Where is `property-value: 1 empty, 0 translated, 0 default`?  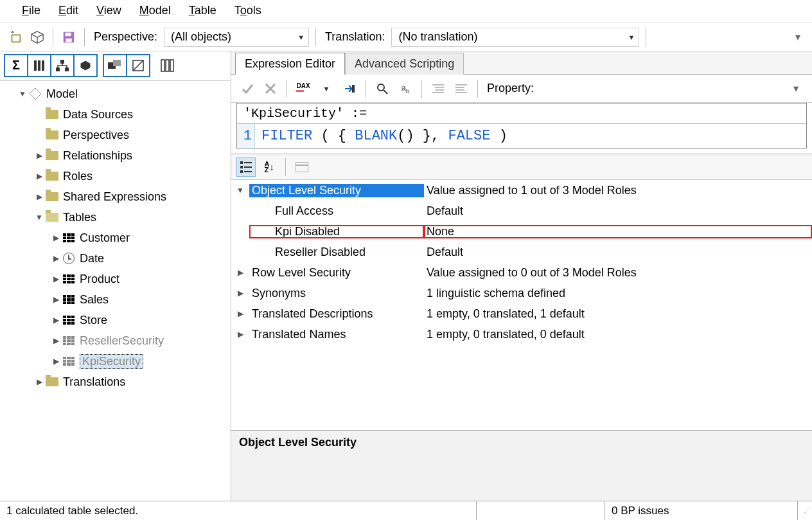 property-value: 1 empty, 0 translated, 0 default is located at coordinates (618, 334).